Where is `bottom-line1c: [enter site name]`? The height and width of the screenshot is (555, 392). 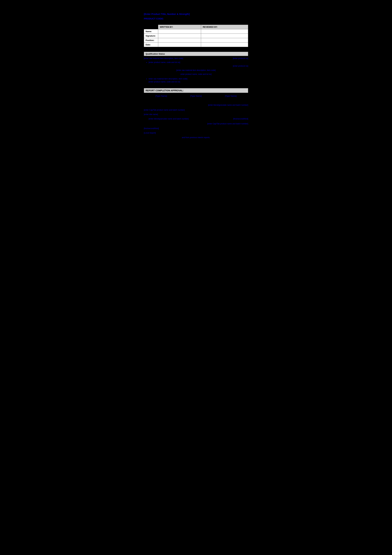
bottom-line1c: [enter site name] is located at coordinates (196, 115).